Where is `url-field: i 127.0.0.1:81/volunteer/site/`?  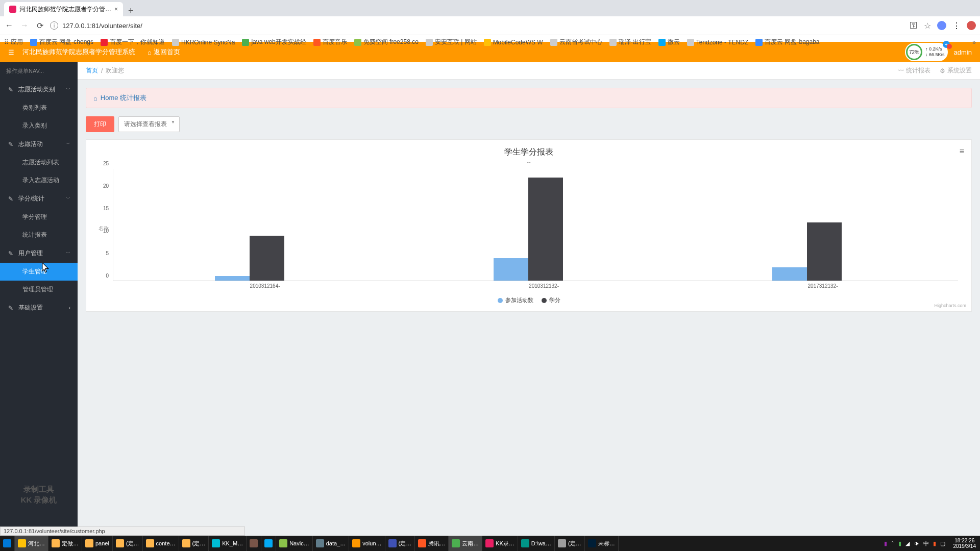
url-field: i 127.0.0.1:81/volunteer/site/ is located at coordinates (477, 26).